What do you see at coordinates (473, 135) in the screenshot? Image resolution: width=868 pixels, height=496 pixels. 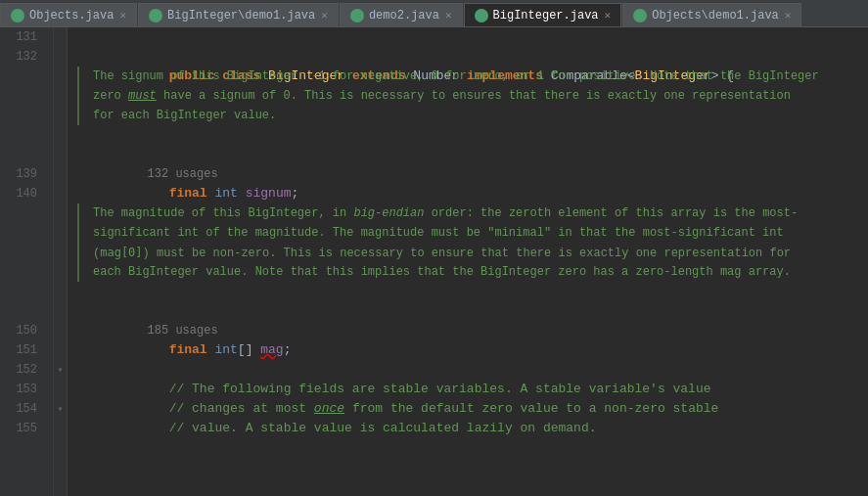 I see `javadoc1-spacer` at bounding box center [473, 135].